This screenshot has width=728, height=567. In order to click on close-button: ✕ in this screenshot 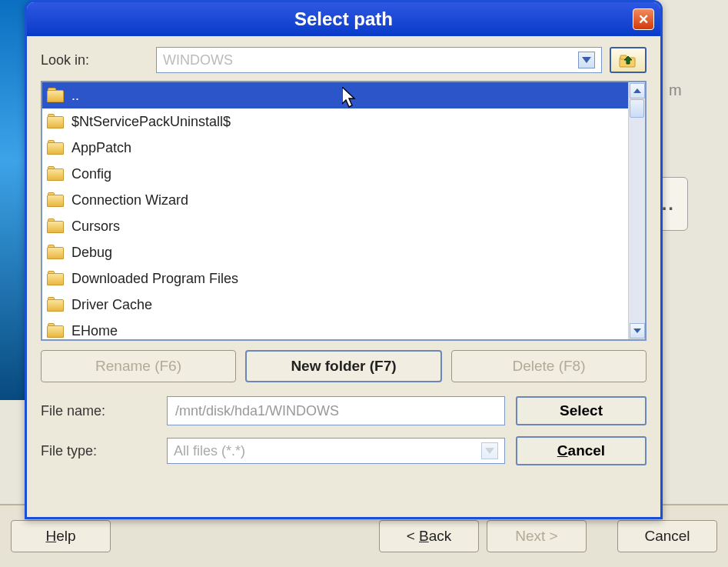, I will do `click(643, 19)`.